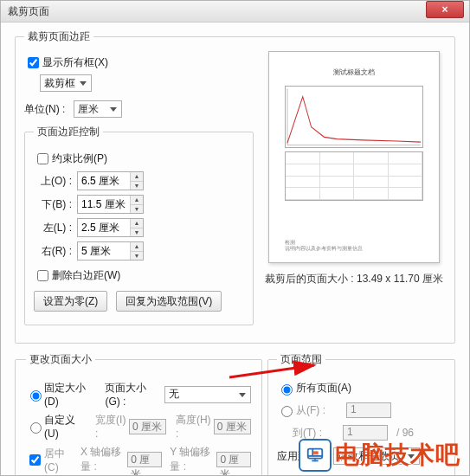  What do you see at coordinates (53, 228) in the screenshot?
I see `margin-left-label: 左(L) :` at bounding box center [53, 228].